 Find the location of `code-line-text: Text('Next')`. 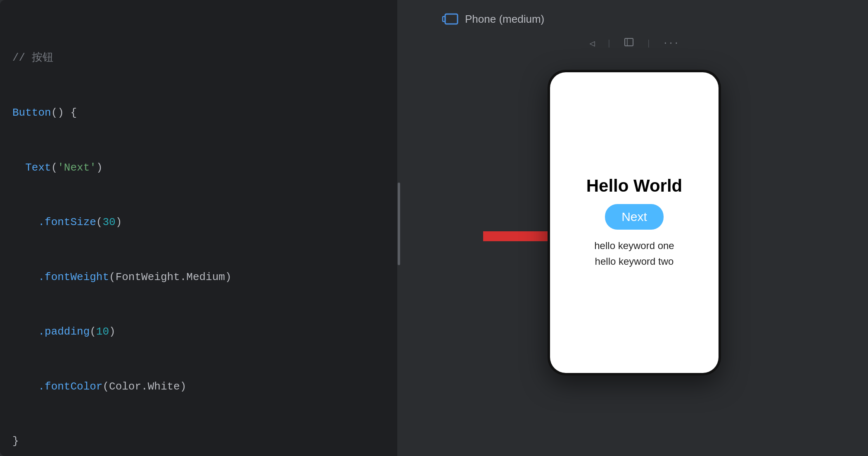

code-line-text: Text('Next') is located at coordinates (200, 168).